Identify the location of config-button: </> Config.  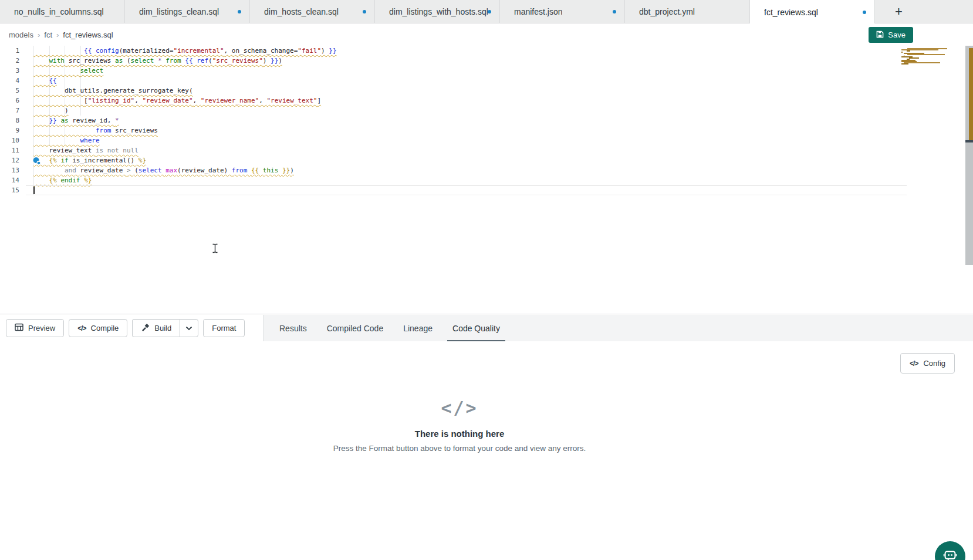
(927, 364).